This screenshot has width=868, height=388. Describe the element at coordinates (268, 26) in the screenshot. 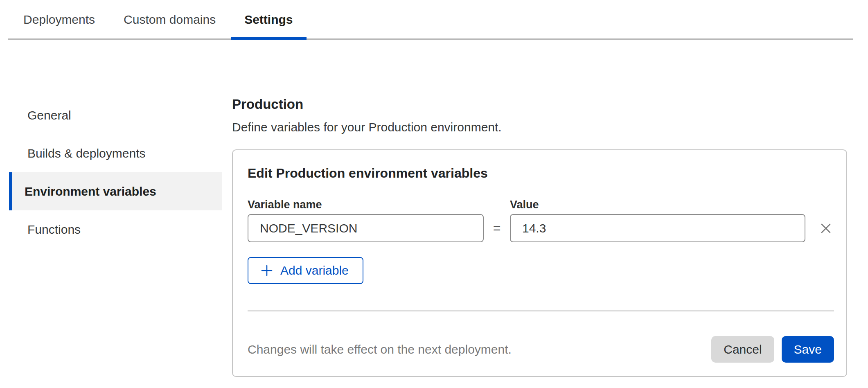

I see `tab-settings: Settings` at that location.